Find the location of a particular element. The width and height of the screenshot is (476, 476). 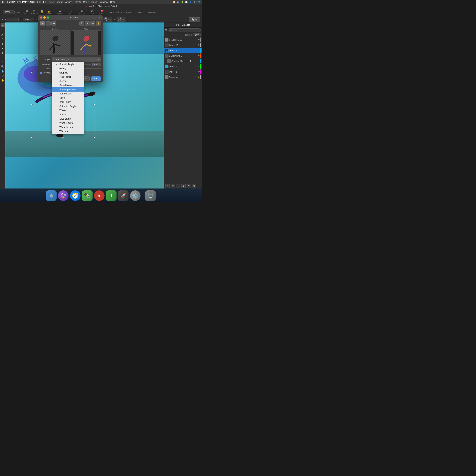

eye-drop-tool: 💧 is located at coordinates (2, 71).